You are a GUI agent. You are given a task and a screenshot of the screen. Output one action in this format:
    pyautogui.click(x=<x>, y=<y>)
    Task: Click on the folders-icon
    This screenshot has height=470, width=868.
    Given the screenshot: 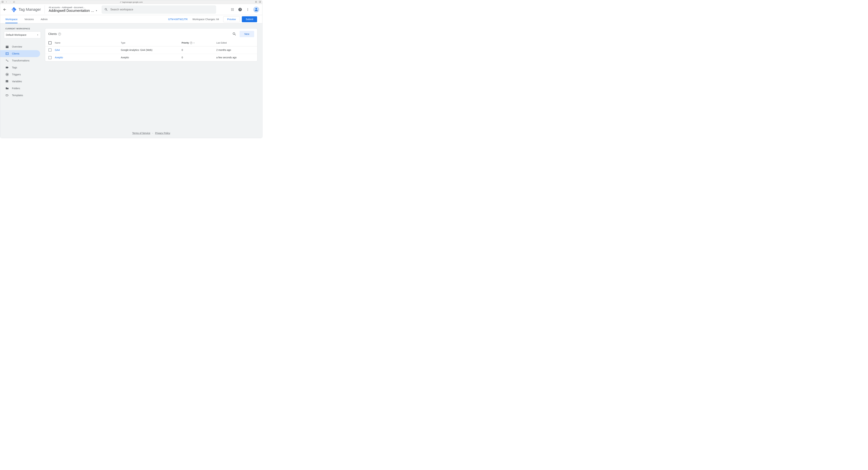 What is the action you would take?
    pyautogui.click(x=7, y=88)
    